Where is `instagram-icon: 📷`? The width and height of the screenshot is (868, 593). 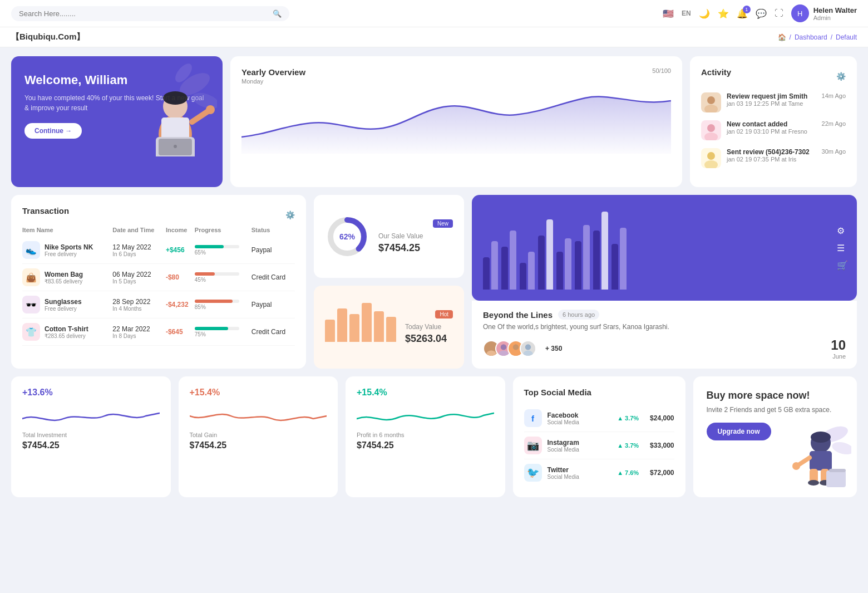
instagram-icon: 📷 is located at coordinates (533, 445).